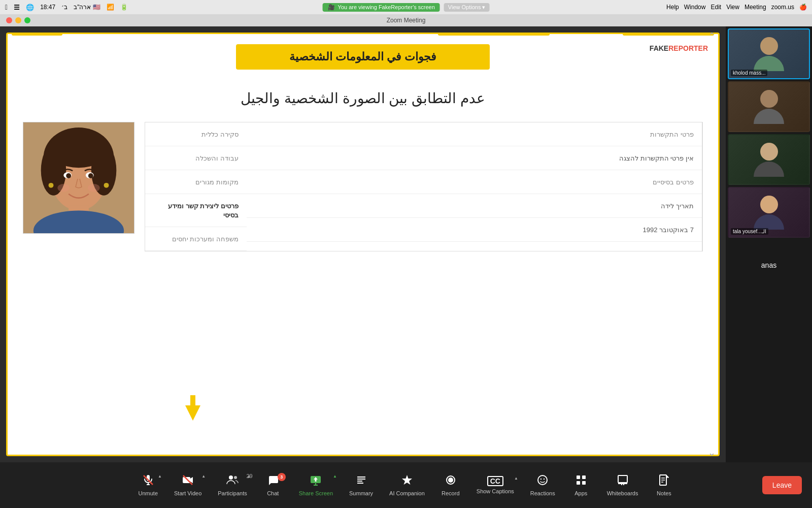  What do you see at coordinates (543, 493) in the screenshot?
I see `reactions-label: Reactions` at bounding box center [543, 493].